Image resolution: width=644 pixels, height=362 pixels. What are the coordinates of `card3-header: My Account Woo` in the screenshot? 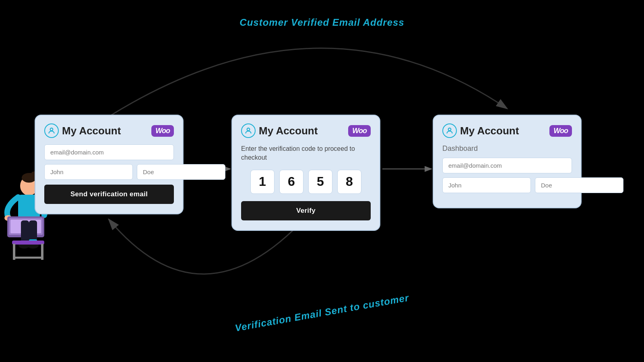 It's located at (507, 131).